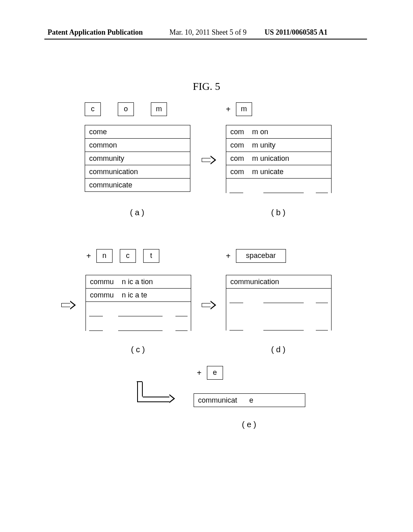  Describe the element at coordinates (206, 87) in the screenshot. I see `figure-title: FIG. 5` at that location.